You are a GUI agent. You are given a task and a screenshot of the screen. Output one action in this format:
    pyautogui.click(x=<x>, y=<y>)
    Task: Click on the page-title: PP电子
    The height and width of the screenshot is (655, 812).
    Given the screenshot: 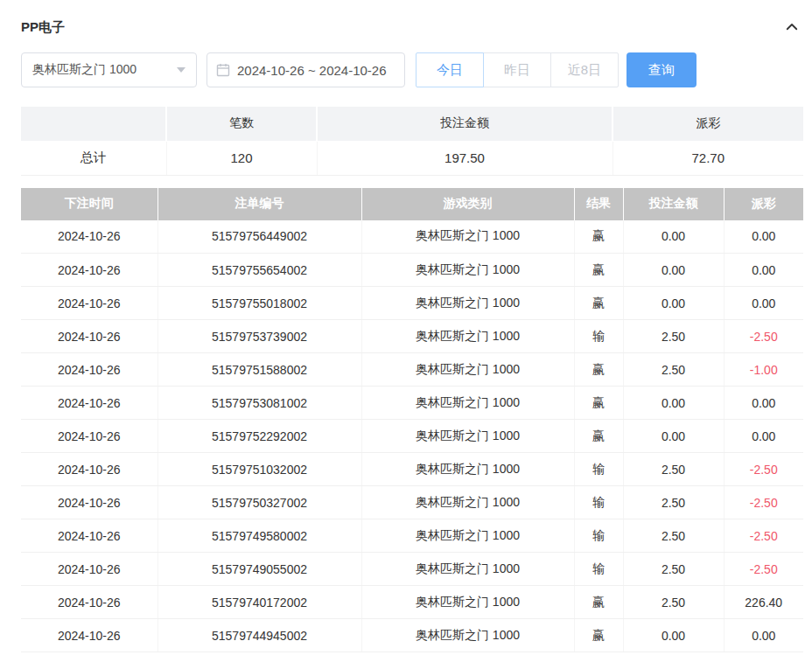 What is the action you would take?
    pyautogui.click(x=43, y=28)
    